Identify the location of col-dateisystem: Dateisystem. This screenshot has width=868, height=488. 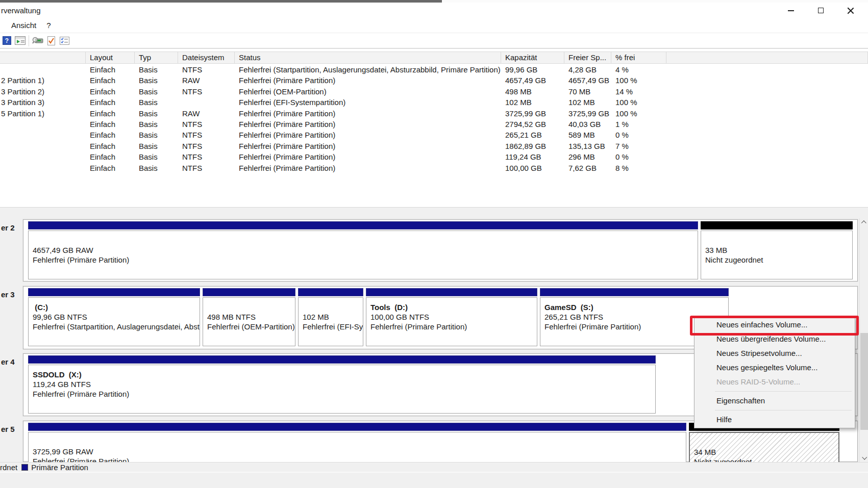
(206, 58).